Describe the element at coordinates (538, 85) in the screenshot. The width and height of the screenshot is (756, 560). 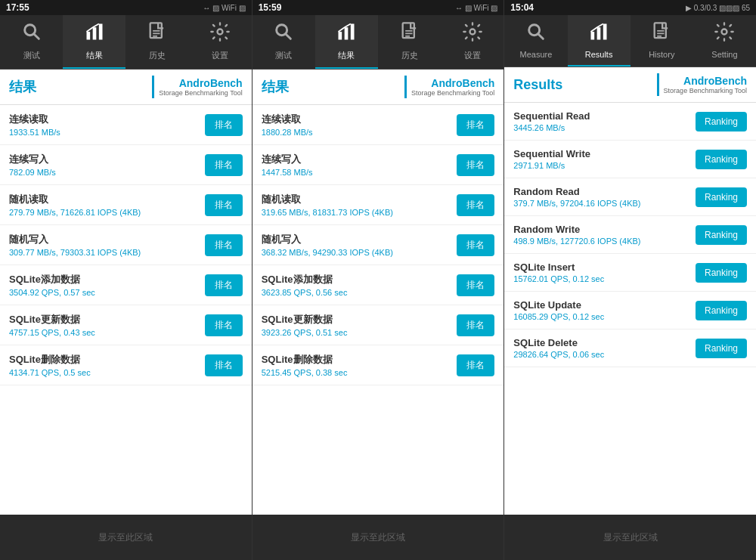
I see `page-title: Results` at that location.